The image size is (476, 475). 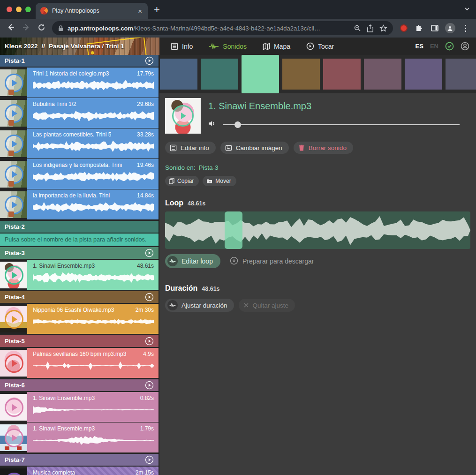 I want to click on volume-icon, so click(x=212, y=125).